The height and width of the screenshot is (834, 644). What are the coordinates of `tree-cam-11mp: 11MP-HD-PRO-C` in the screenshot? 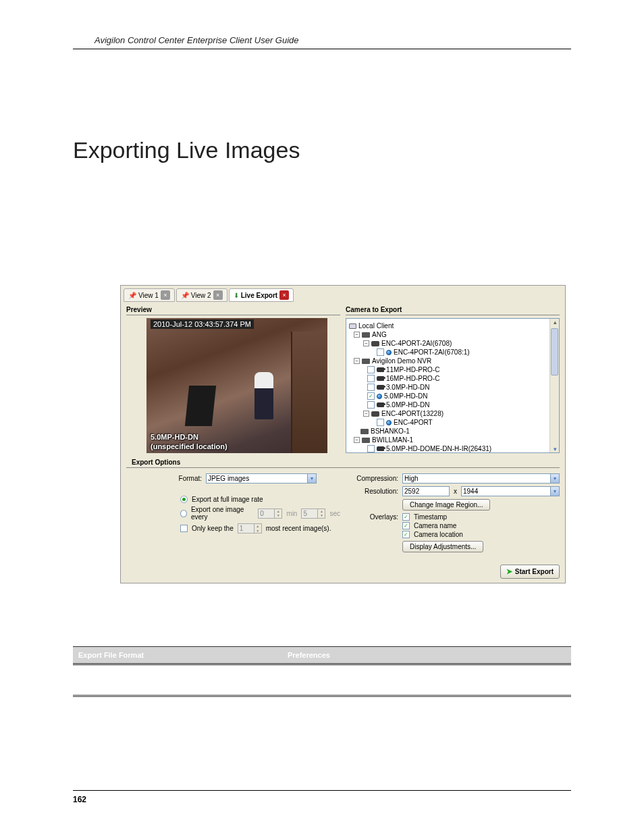 It's located at (452, 370).